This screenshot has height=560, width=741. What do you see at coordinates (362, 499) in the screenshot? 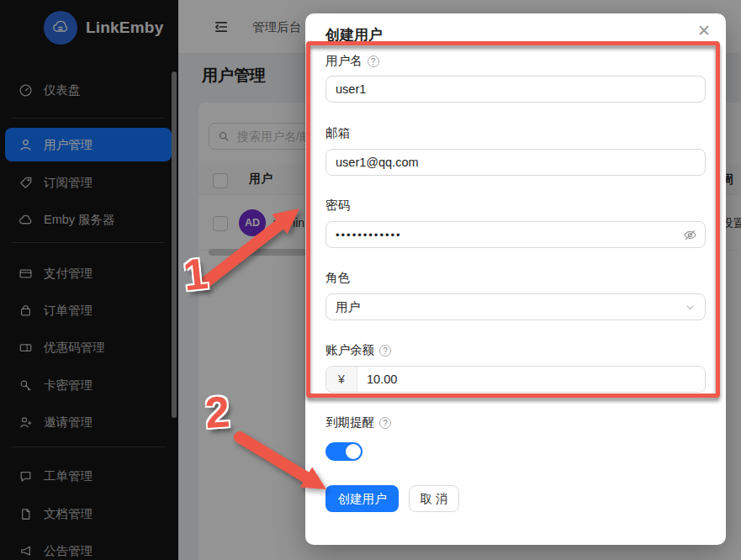
I see `create-user-button: 创建用户` at bounding box center [362, 499].